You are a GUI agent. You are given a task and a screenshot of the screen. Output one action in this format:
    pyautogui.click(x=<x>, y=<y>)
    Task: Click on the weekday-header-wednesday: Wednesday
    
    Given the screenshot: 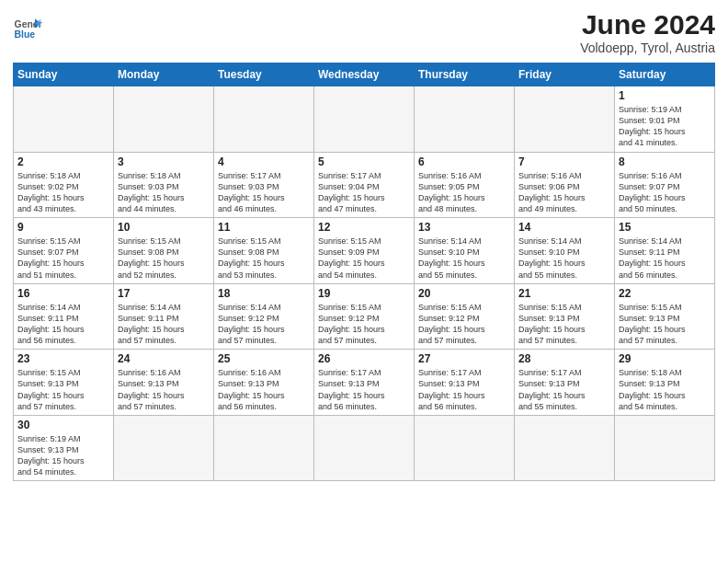 What is the action you would take?
    pyautogui.click(x=364, y=75)
    